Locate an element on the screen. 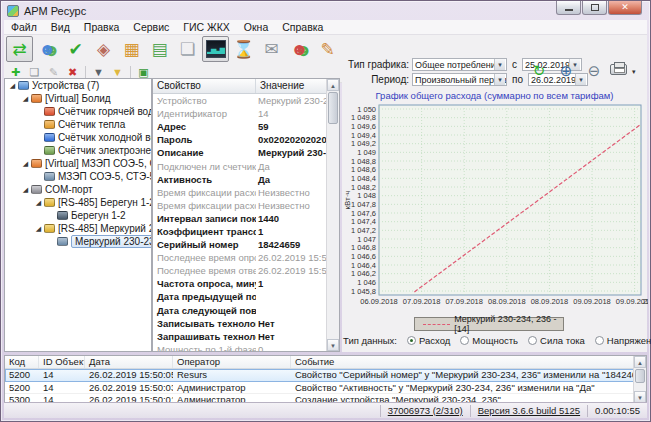 The image size is (651, 422). log-scrollbar: ▲ ▼ is located at coordinates (640, 380).